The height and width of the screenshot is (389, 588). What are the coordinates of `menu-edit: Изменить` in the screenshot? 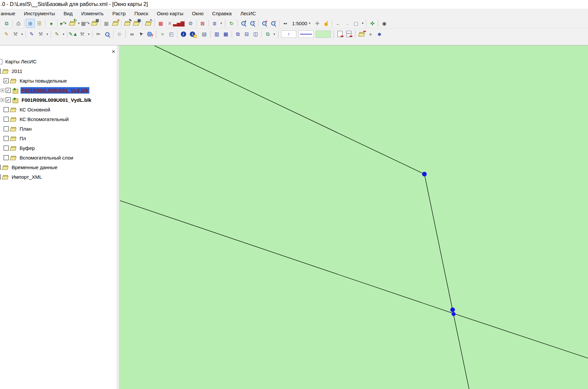 It's located at (93, 13).